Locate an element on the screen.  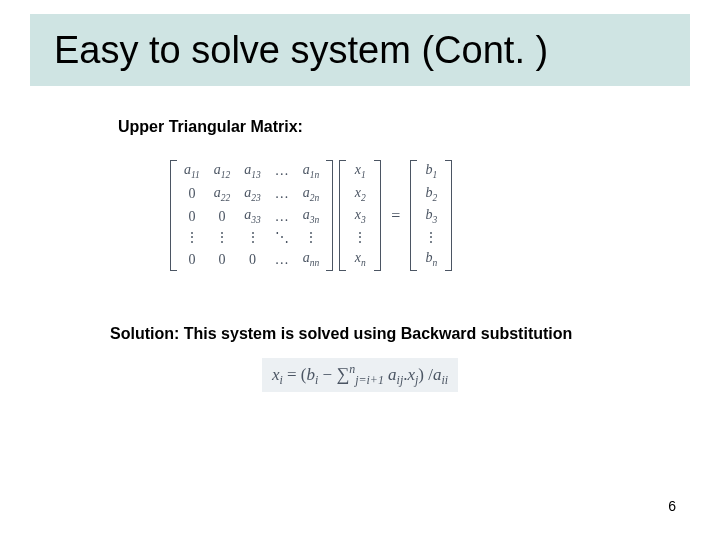
formula-xj-var: x is located at coordinates (411, 374).